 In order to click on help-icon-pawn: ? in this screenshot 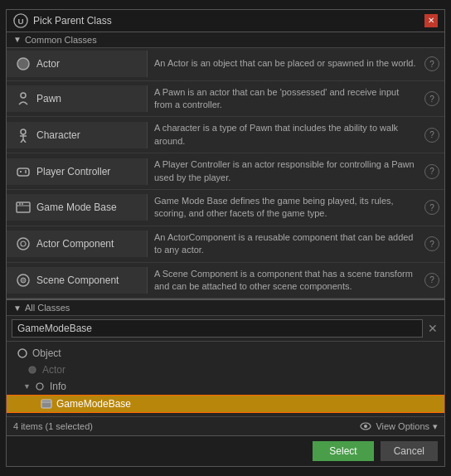, I will do `click(432, 99)`.